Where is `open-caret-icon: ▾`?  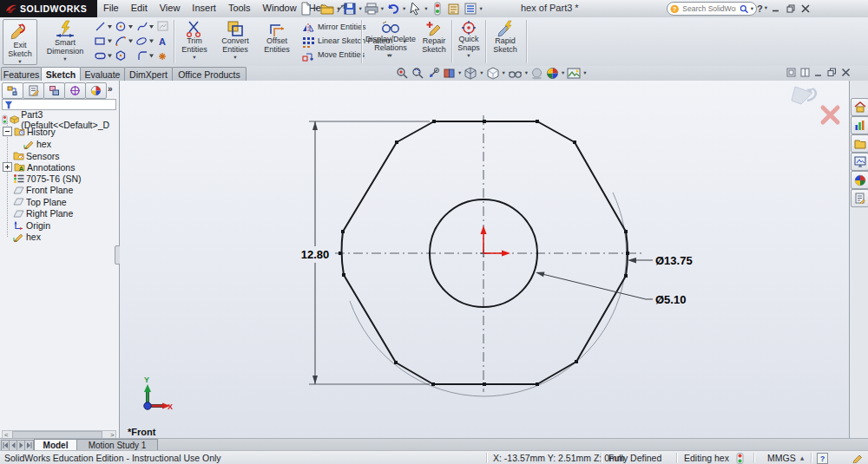 open-caret-icon: ▾ is located at coordinates (339, 9).